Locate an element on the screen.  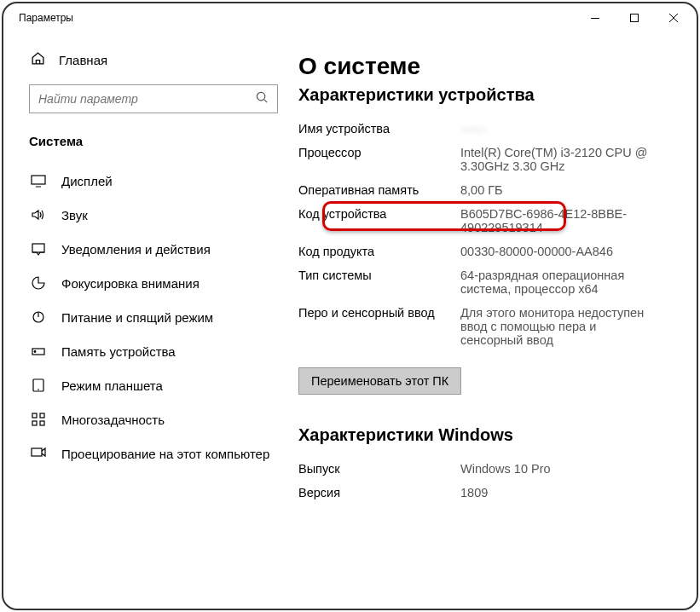
spec-label: Оперативная память is located at coordinates (379, 190).